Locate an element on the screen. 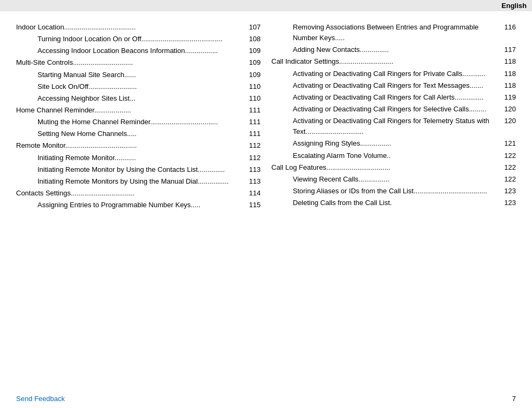 This screenshot has width=532, height=408. toc-entry: Initiating Remote Monitor...........112 is located at coordinates (138, 158).